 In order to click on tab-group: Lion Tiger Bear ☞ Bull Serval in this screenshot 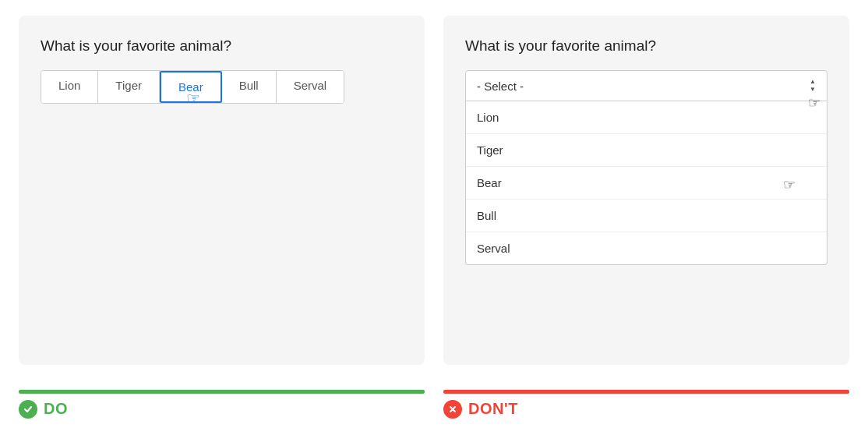, I will do `click(192, 87)`.